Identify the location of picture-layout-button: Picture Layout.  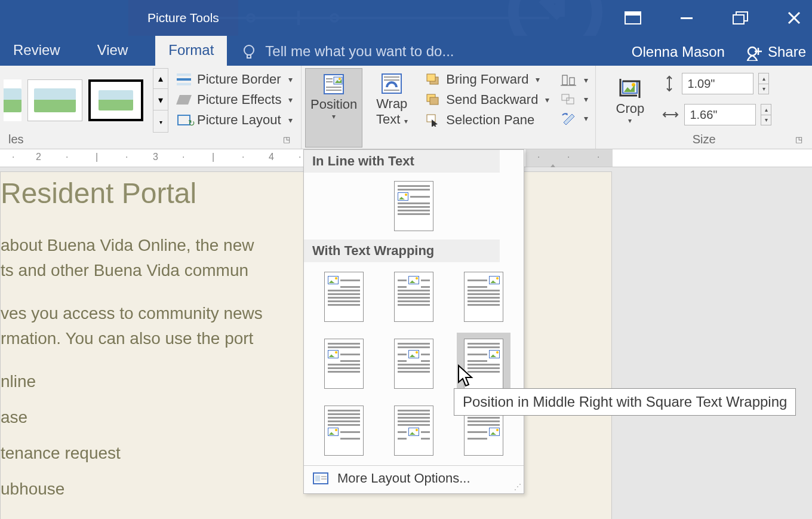
(234, 120).